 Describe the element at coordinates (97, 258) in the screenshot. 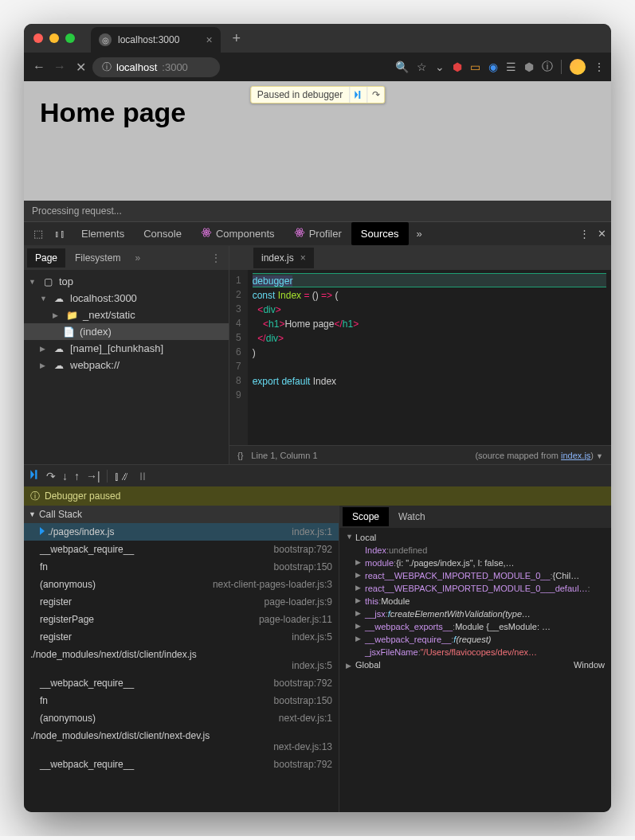

I see `nav-tab-filesystem: Filesystem` at that location.